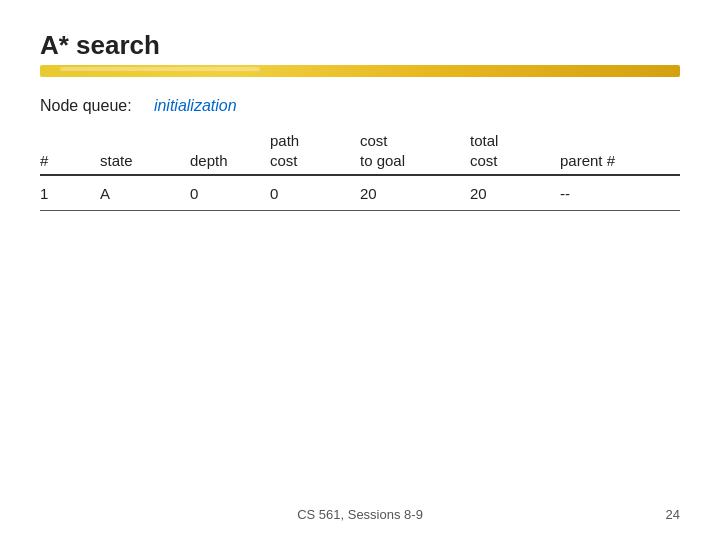  I want to click on node-queue-text: Node queue:, so click(86, 106).